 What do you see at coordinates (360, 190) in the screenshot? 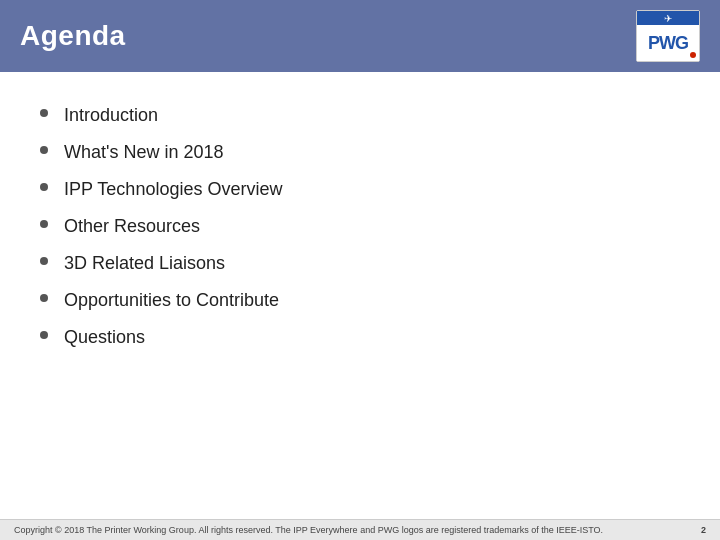
I see `list-item: IPP Technologies Overview` at bounding box center [360, 190].